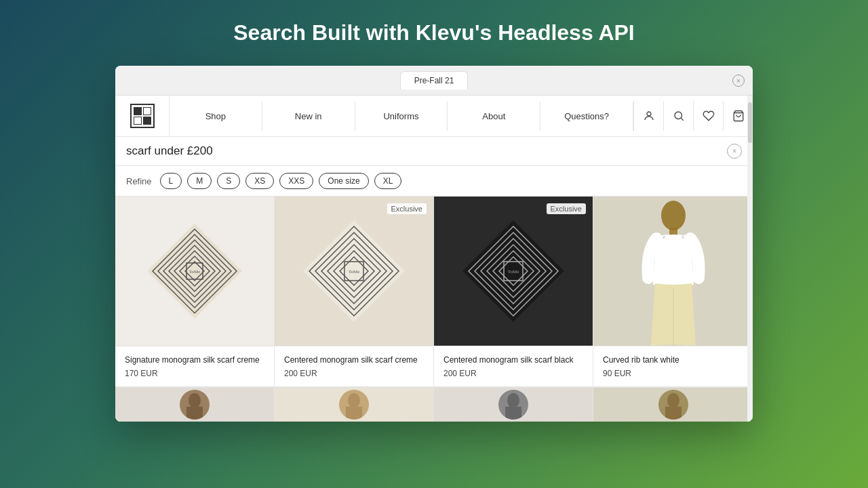 This screenshot has width=868, height=488. What do you see at coordinates (343, 181) in the screenshot?
I see `size-filter-one-size: One size` at bounding box center [343, 181].